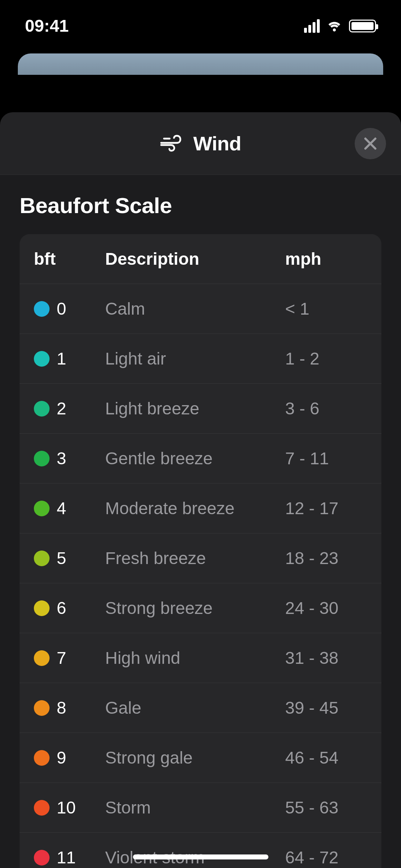 Image resolution: width=401 pixels, height=868 pixels. What do you see at coordinates (200, 808) in the screenshot?
I see `table-row: 10Storm55 - 63` at bounding box center [200, 808].